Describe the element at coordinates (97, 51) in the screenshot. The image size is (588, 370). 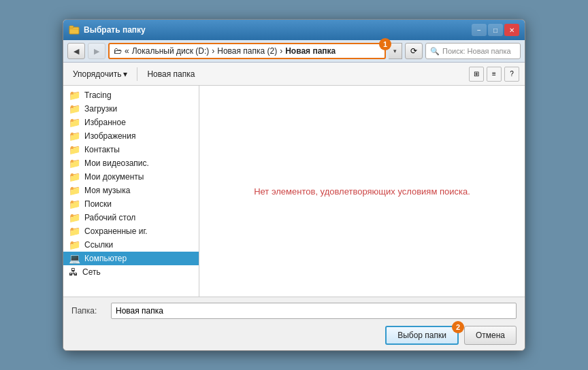
I see `forward-button: ▶` at that location.